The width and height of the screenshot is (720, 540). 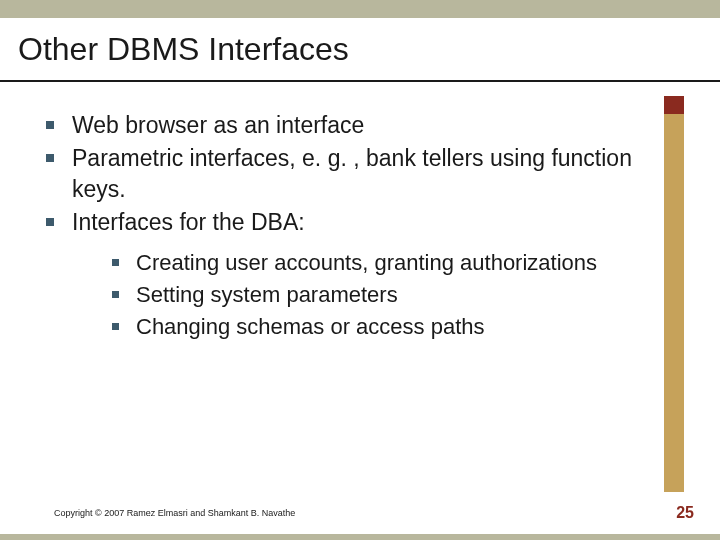 What do you see at coordinates (360, 50) in the screenshot?
I see `slide-title: Other DBMS Interfaces` at bounding box center [360, 50].